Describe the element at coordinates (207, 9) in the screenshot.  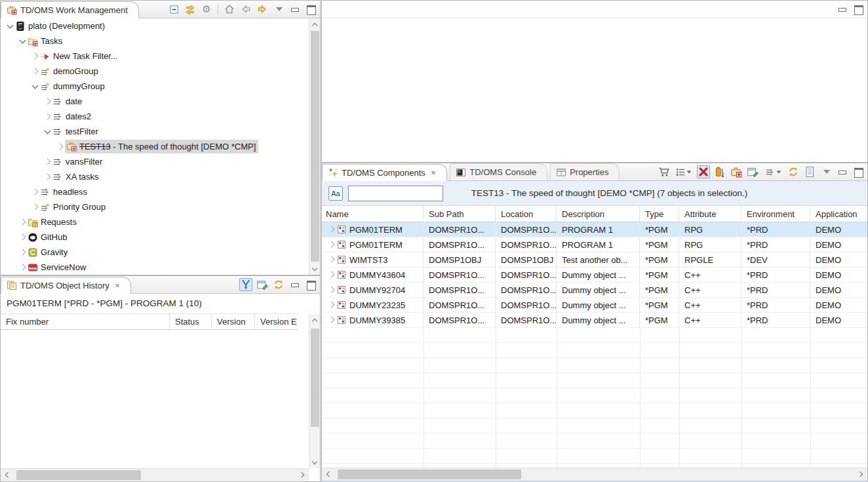
I see `gear-icon: ⚙` at that location.